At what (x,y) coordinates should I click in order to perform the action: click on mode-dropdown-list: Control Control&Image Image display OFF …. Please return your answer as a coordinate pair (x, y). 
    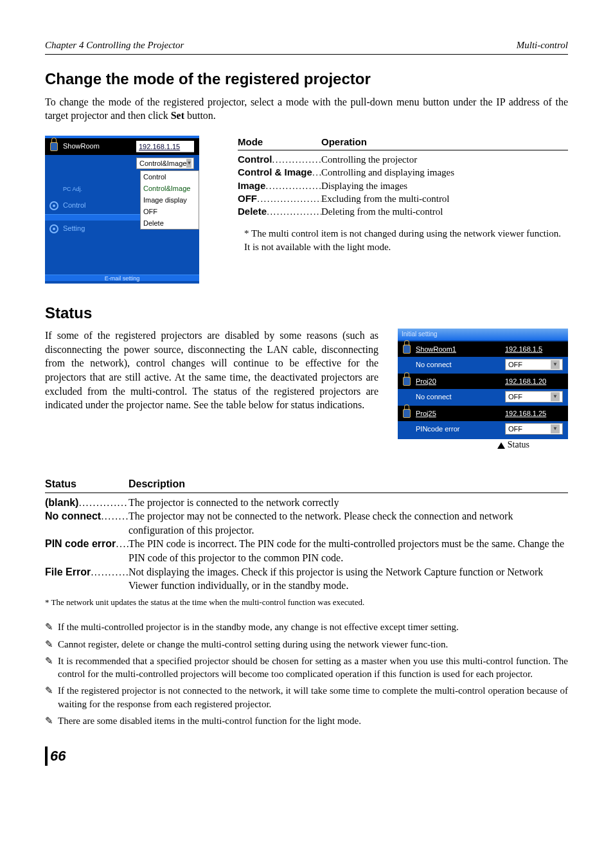
    Looking at the image, I should click on (170, 200).